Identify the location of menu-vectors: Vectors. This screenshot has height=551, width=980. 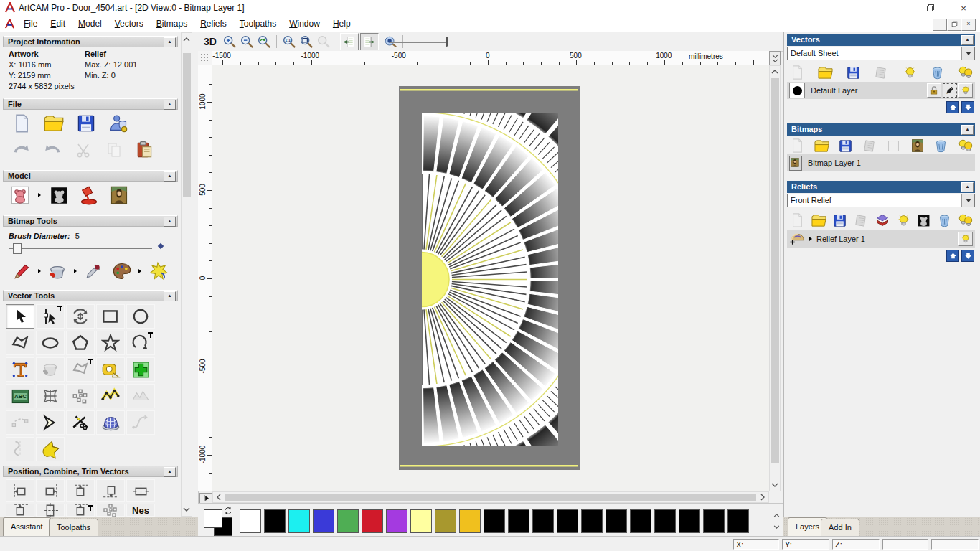
(129, 23).